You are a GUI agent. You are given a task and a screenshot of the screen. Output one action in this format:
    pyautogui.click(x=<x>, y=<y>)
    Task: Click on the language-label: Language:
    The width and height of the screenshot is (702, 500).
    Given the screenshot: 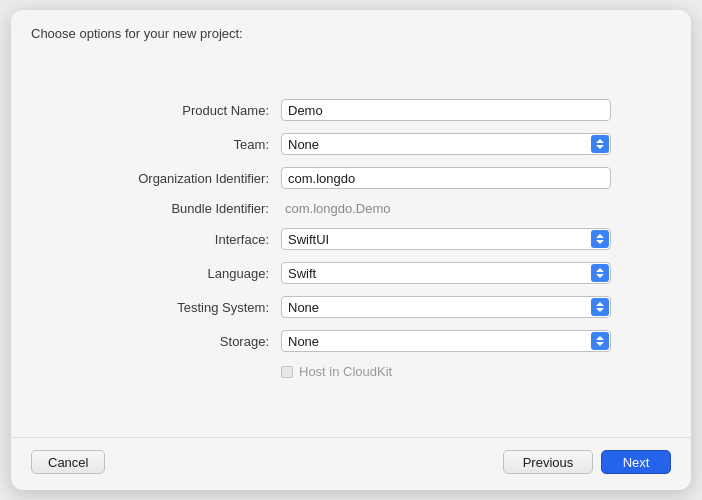 What is the action you would take?
    pyautogui.click(x=186, y=274)
    